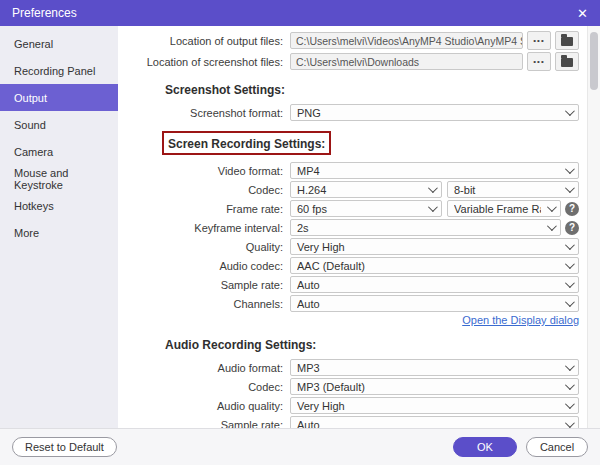 Image resolution: width=600 pixels, height=465 pixels. I want to click on frame-rate-select: 60 fps, so click(366, 208).